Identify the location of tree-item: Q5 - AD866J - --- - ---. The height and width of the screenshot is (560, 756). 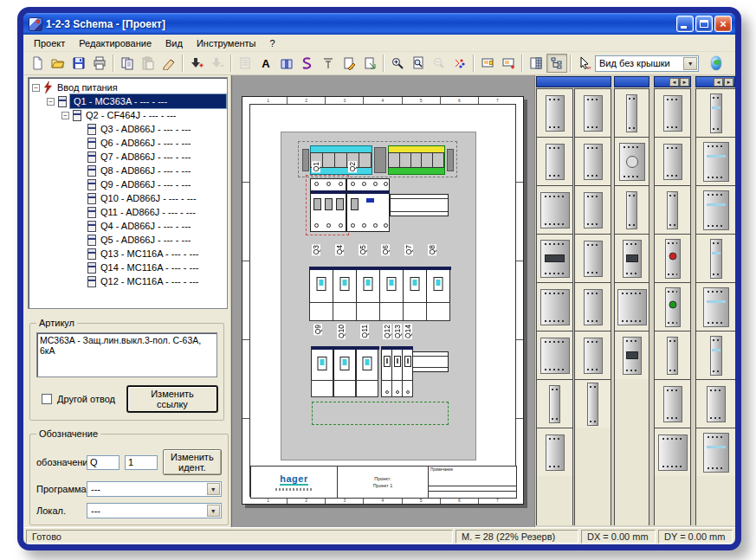
(128, 240).